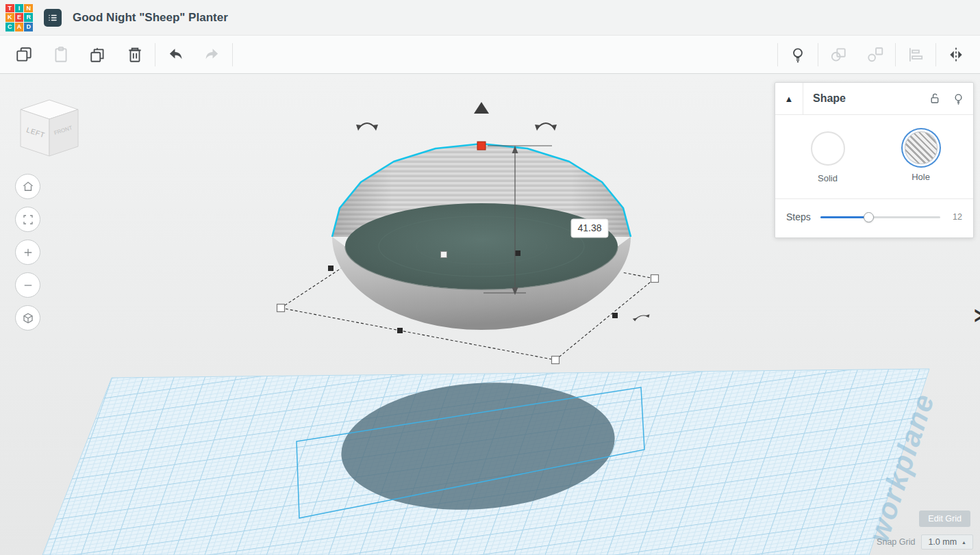 The height and width of the screenshot is (555, 980). Describe the element at coordinates (964, 542) in the screenshot. I see `caret-up-icon: ▲` at that location.